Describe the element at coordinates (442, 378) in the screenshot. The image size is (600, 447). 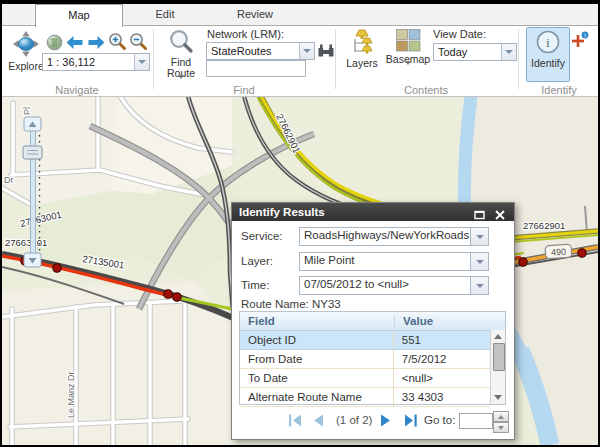
I see `cell-value: <null>` at that location.